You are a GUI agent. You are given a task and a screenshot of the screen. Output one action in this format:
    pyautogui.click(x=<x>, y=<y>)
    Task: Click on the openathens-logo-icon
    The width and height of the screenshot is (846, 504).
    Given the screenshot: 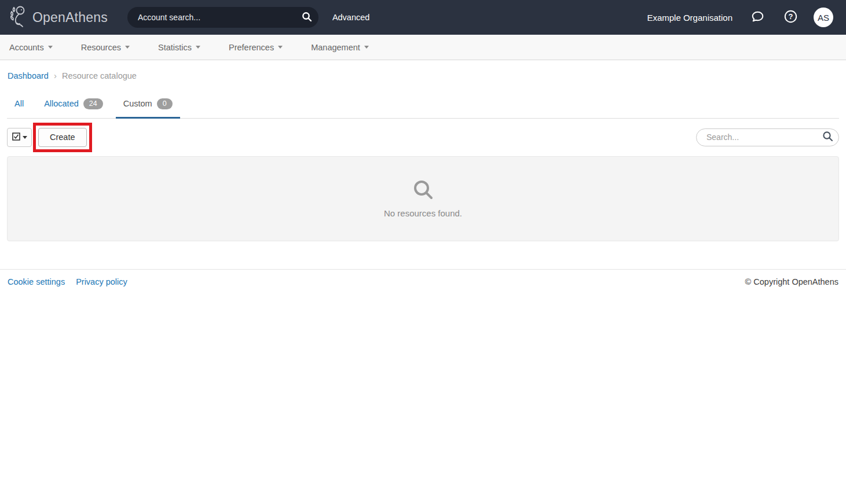 What is the action you would take?
    pyautogui.click(x=18, y=17)
    